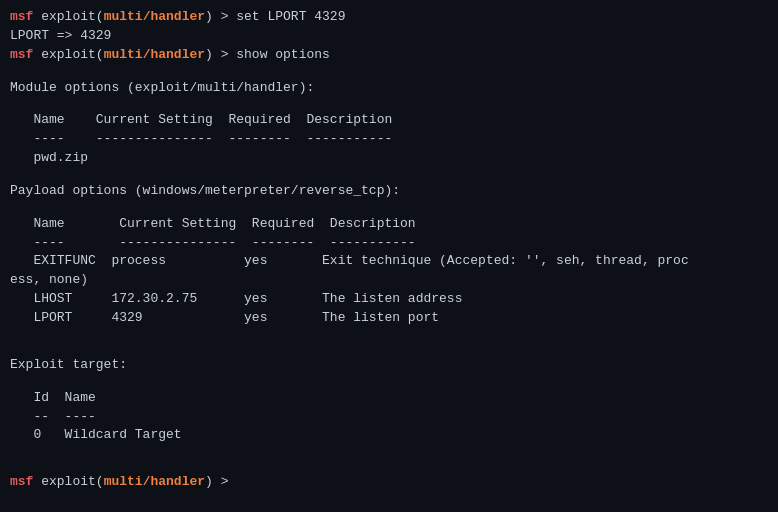  I want to click on line-exitfunc-cont: ess, none), so click(389, 280).